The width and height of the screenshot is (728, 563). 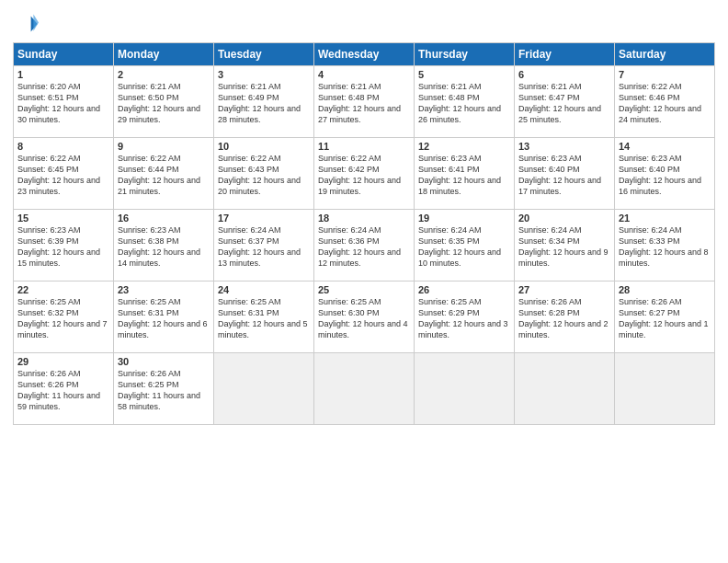 What do you see at coordinates (564, 174) in the screenshot?
I see `calendar-day: 13Sunrise: 6:23 AM Sunset: 6:40 PM Dayli…` at bounding box center [564, 174].